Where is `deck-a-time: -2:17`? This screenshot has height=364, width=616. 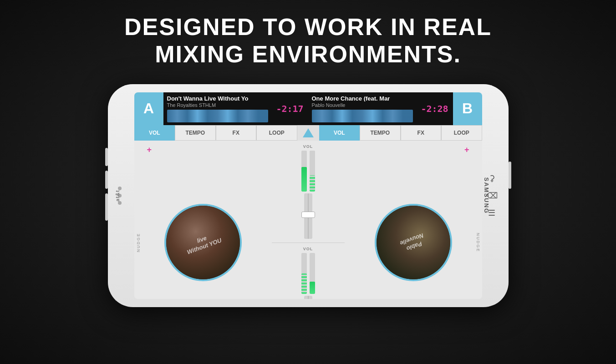
deck-a-time: -2:17 is located at coordinates (290, 109).